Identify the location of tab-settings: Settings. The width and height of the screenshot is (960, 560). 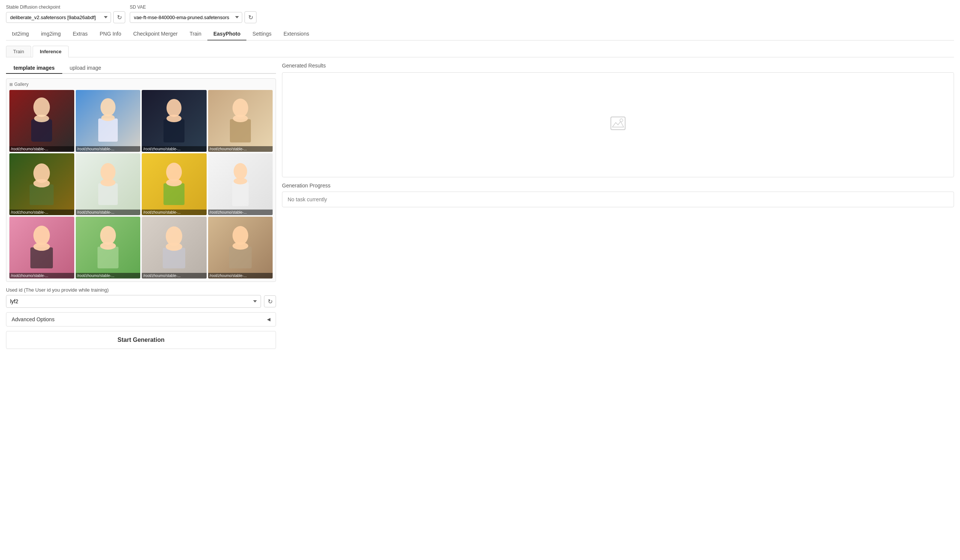
(262, 34).